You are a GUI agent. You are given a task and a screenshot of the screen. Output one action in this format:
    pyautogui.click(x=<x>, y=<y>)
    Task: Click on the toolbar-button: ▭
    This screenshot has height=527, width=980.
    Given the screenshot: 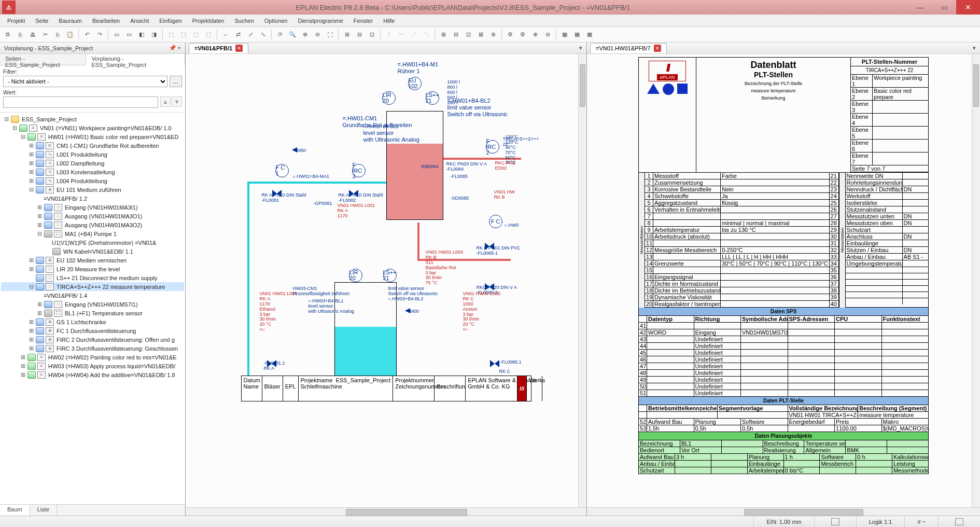 What is the action you would take?
    pyautogui.click(x=117, y=35)
    